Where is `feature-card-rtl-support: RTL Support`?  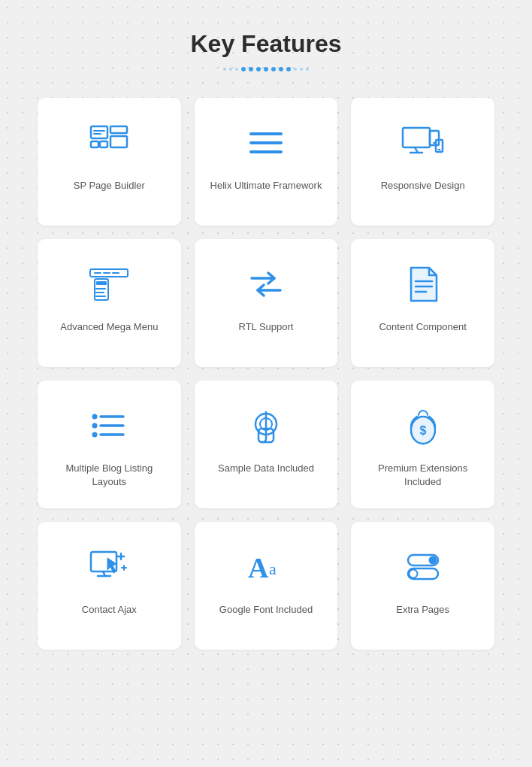 feature-card-rtl-support: RTL Support is located at coordinates (266, 303).